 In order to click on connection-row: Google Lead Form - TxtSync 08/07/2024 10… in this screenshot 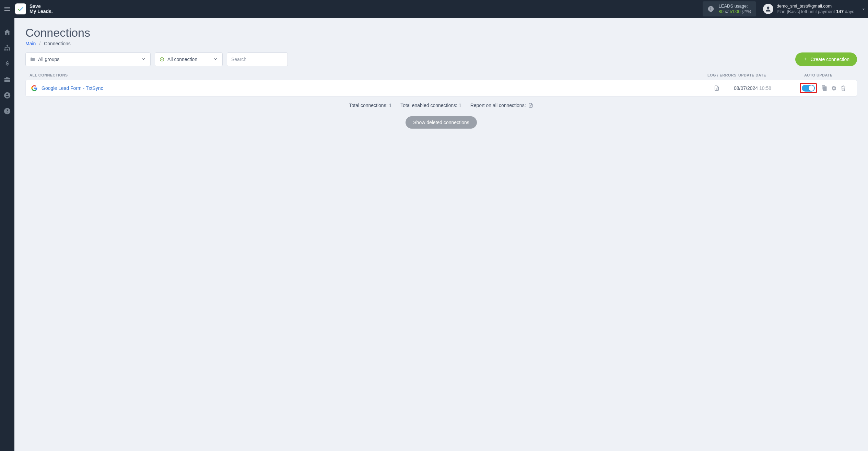, I will do `click(441, 88)`.